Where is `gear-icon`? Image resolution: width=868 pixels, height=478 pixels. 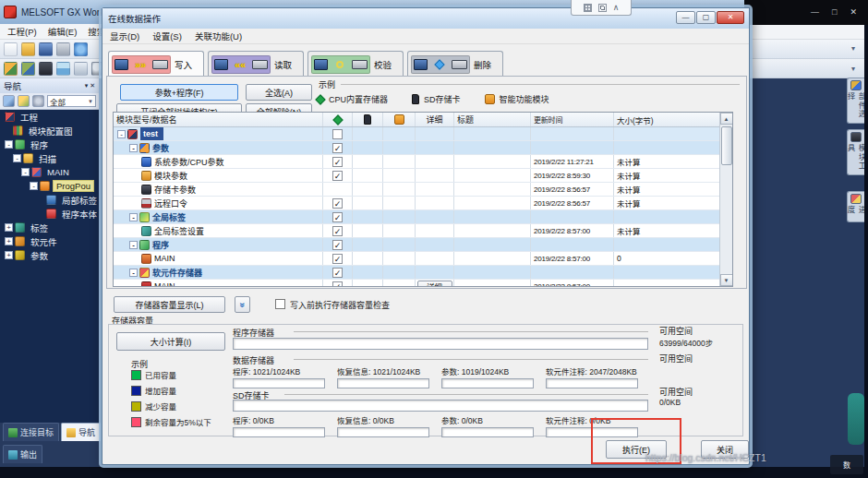
gear-icon is located at coordinates (39, 102).